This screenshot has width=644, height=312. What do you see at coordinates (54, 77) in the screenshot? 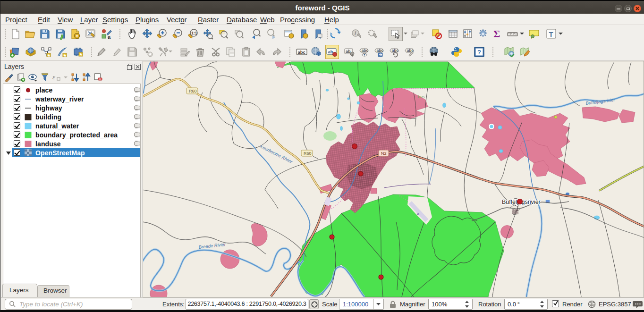
I see `svg-text: ε` at bounding box center [54, 77].